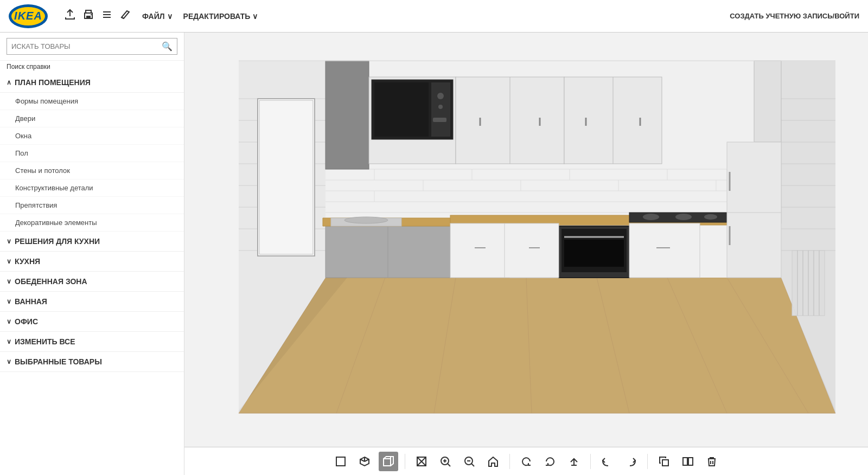 The height and width of the screenshot is (475, 868). What do you see at coordinates (92, 223) in the screenshot?
I see `sidebar-item-decorative: Декоративные элементы` at bounding box center [92, 223].